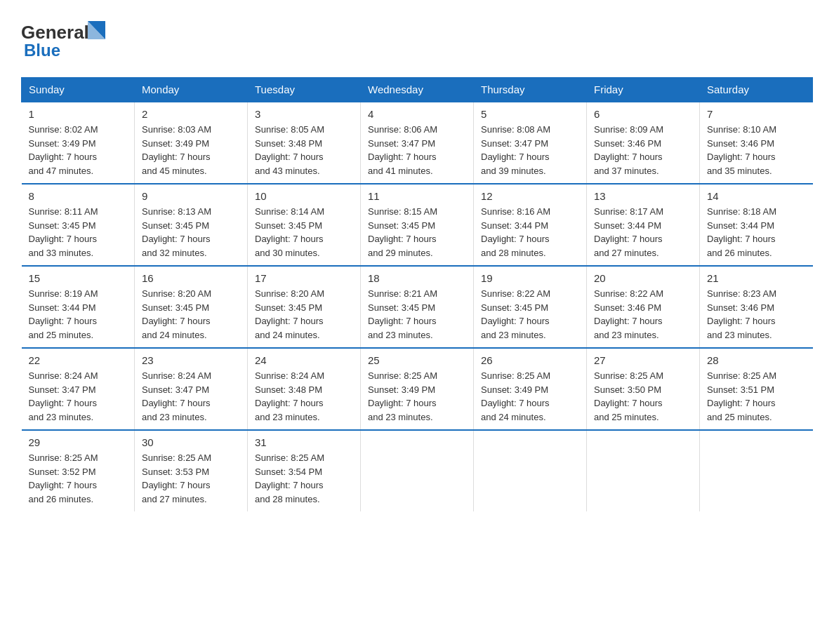 The width and height of the screenshot is (834, 644). What do you see at coordinates (79, 361) in the screenshot?
I see `day-number: 22` at bounding box center [79, 361].